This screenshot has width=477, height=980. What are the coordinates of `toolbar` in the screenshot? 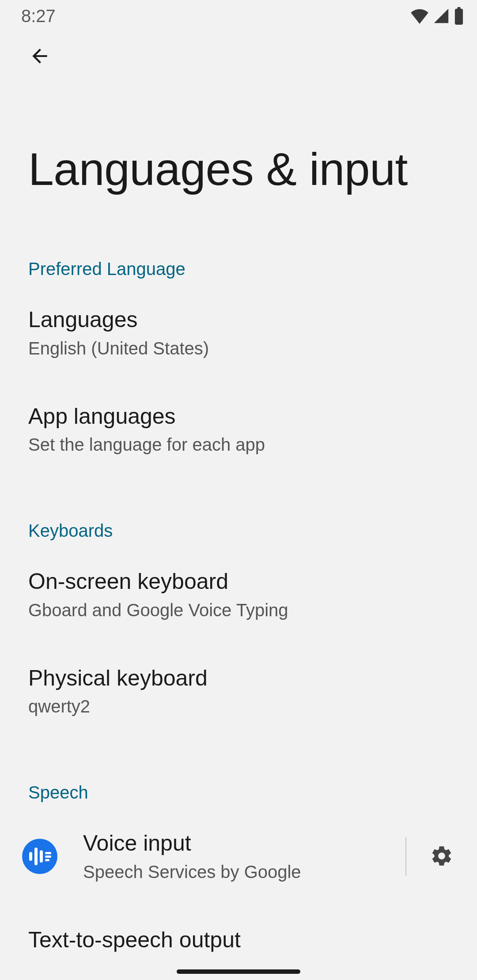 It's located at (238, 57).